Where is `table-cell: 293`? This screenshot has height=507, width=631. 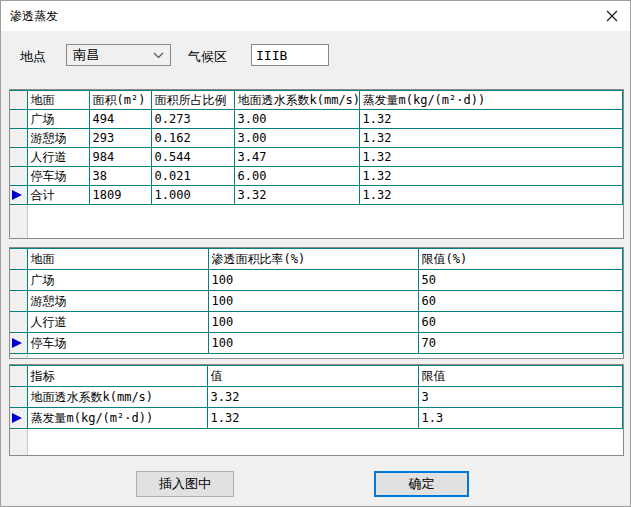
table-cell: 293 is located at coordinates (120, 138).